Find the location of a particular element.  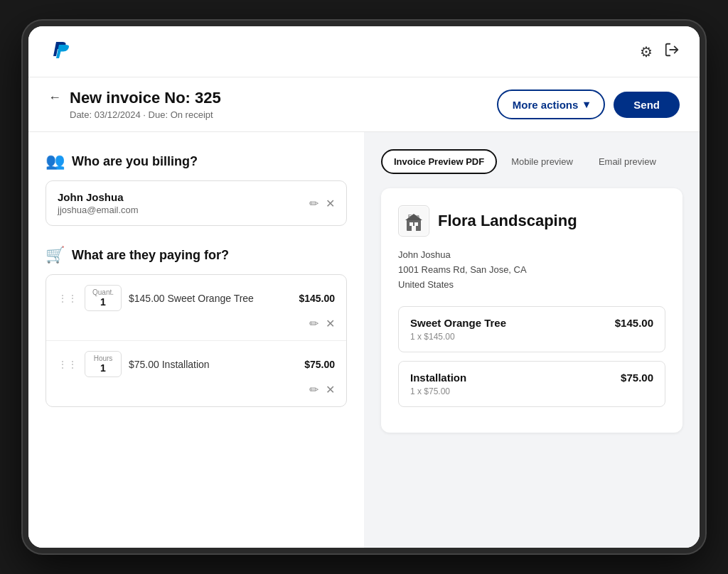

quantity-box: Quant. 1 is located at coordinates (103, 298).